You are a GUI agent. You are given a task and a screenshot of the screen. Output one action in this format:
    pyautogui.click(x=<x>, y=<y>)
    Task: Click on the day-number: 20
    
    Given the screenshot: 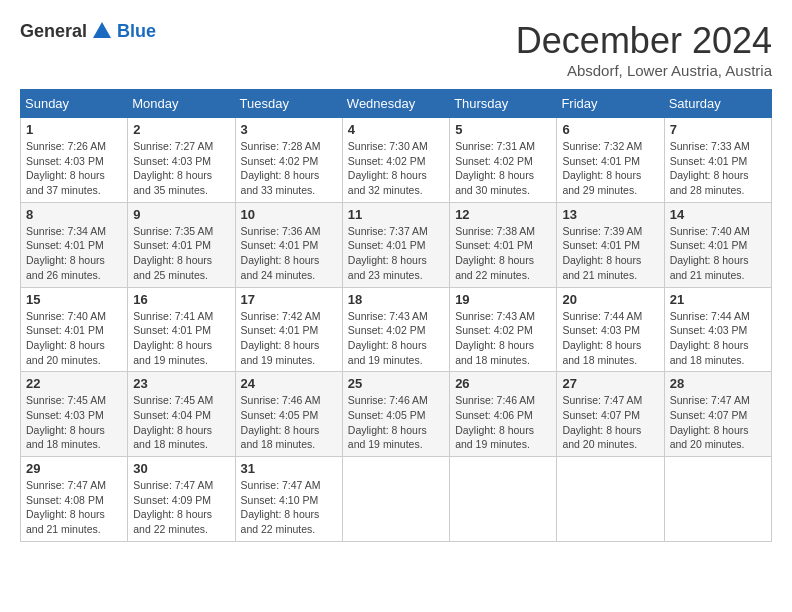 What is the action you would take?
    pyautogui.click(x=610, y=300)
    